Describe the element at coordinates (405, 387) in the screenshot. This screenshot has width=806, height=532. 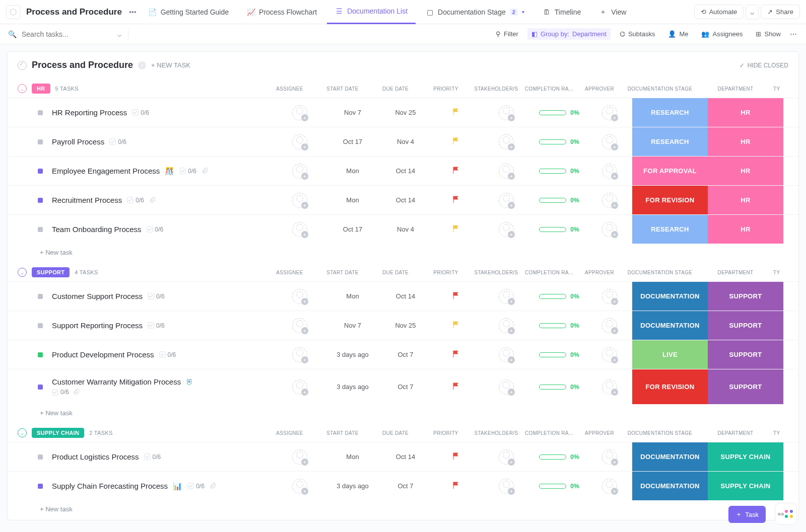
I see `due-date: Oct 7` at that location.